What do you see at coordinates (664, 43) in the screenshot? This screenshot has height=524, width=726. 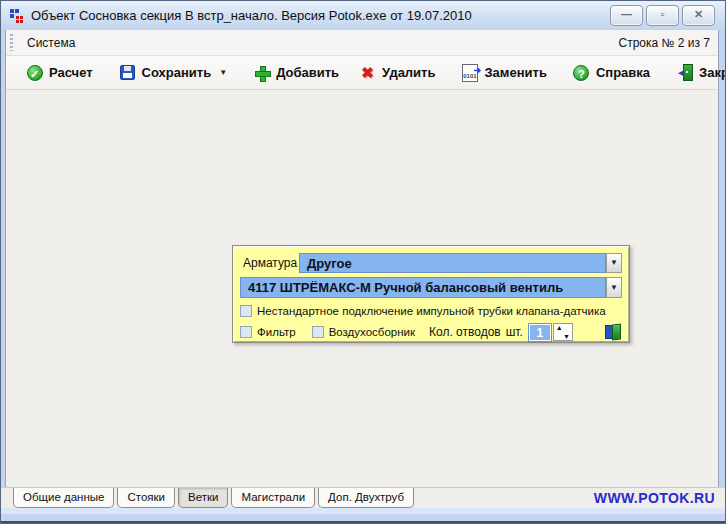 I see `row-indicator: Строка № 2 из 7` at bounding box center [664, 43].